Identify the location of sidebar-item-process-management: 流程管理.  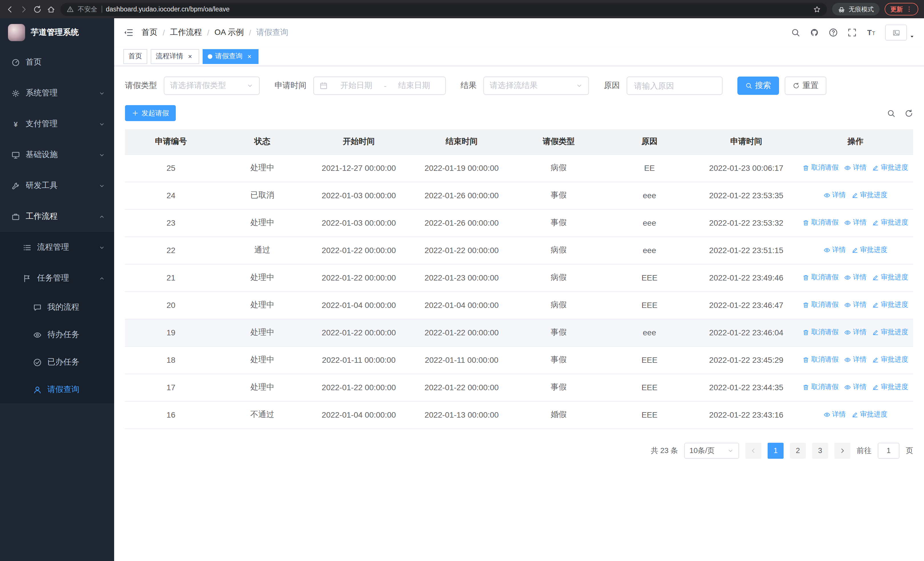
(57, 247).